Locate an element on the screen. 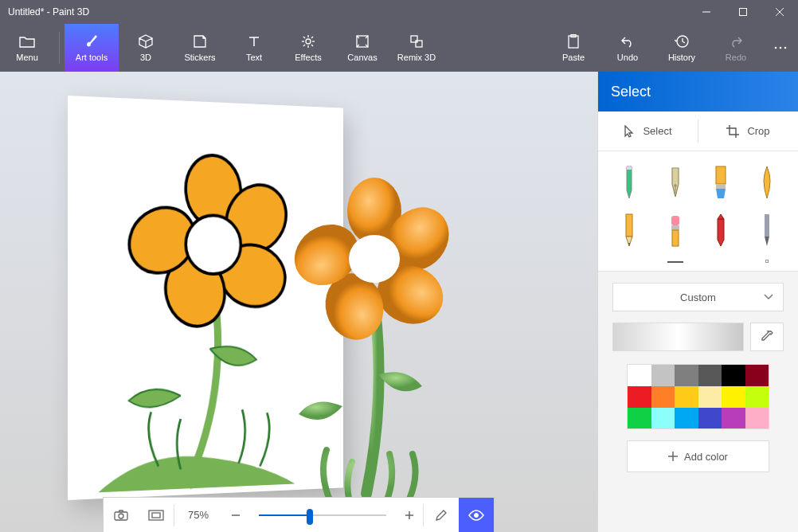 The height and width of the screenshot is (532, 798). select-label: Select is located at coordinates (657, 131).